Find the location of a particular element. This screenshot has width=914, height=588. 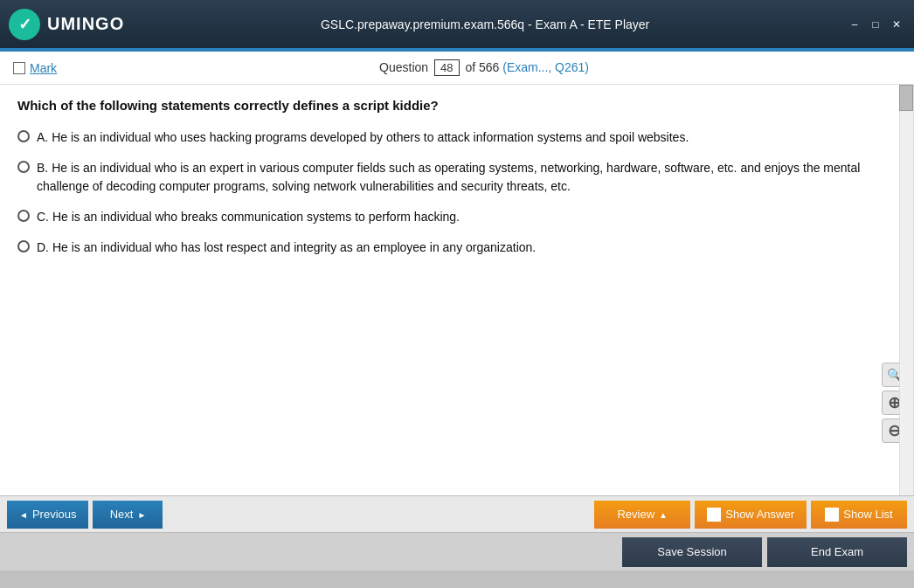

question-label: Question is located at coordinates (404, 67).